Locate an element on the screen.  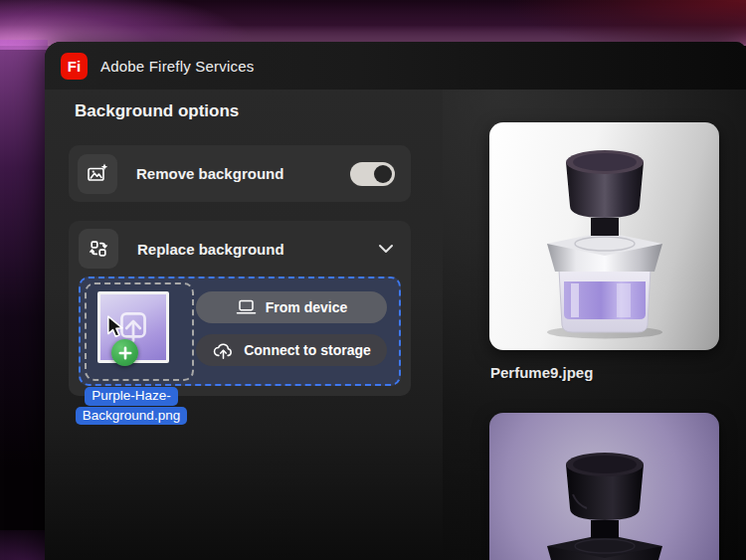
titlebar: Fi Adobe Firefly Services is located at coordinates (396, 66).